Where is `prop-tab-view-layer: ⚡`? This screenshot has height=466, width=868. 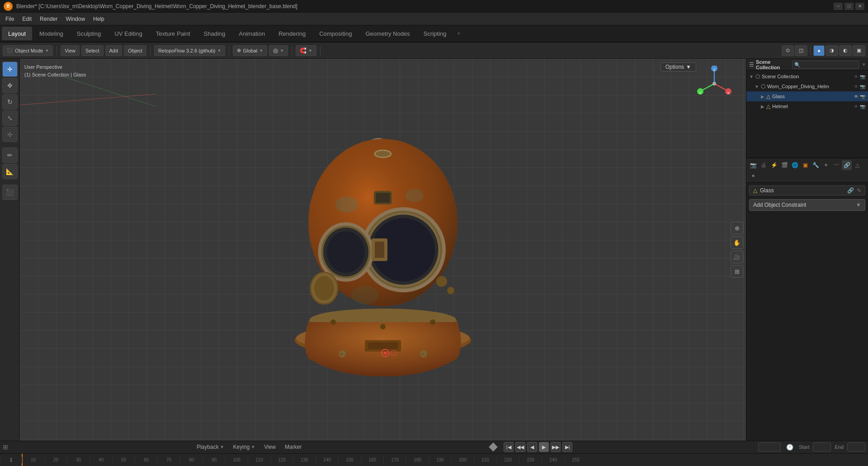
prop-tab-view-layer: ⚡ is located at coordinates (774, 165).